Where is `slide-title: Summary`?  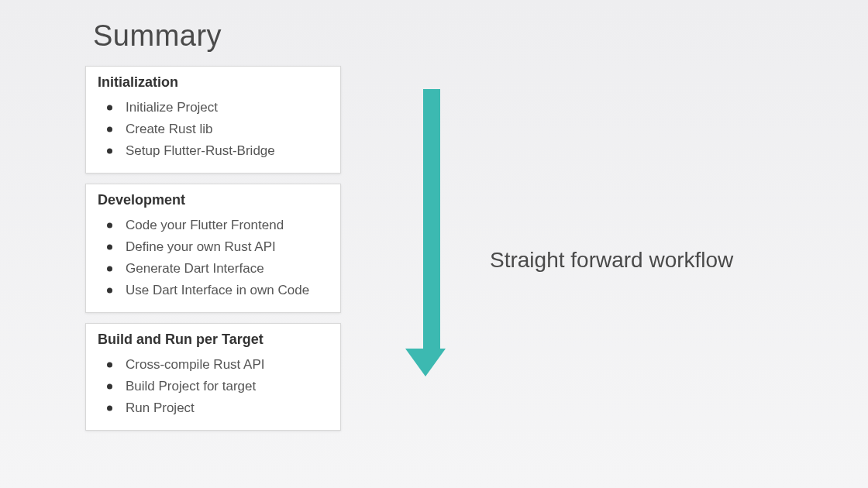 slide-title: Summary is located at coordinates (157, 36).